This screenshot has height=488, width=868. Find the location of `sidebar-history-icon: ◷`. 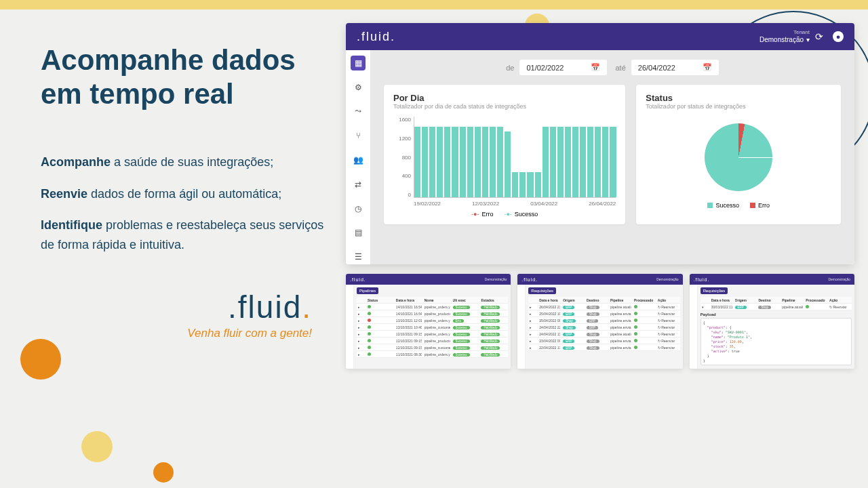

sidebar-history-icon: ◷ is located at coordinates (358, 209).